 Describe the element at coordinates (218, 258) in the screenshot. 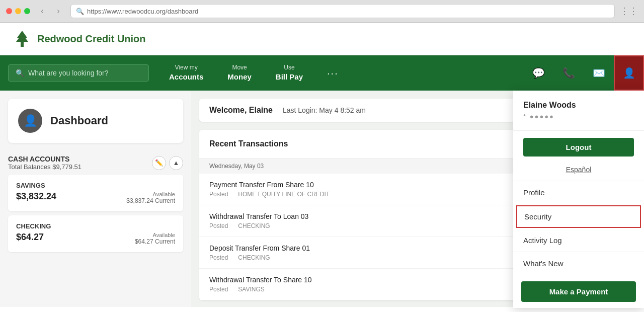

I see `tx-status-2: Posted` at that location.